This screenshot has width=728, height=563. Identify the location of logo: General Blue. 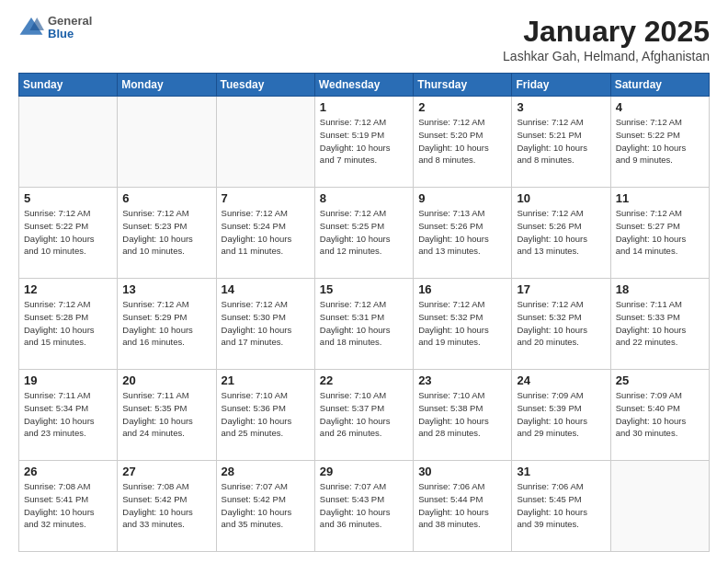
(55, 28).